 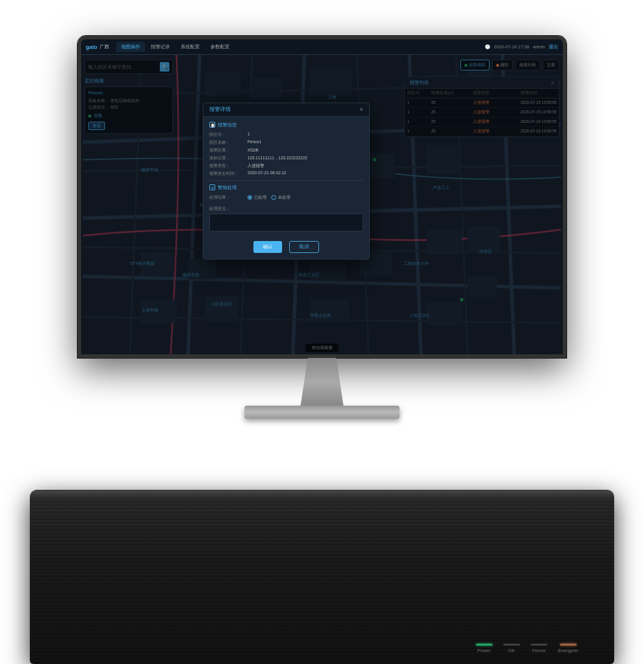 What do you see at coordinates (286, 181) in the screenshot?
I see `modal-dialog: 报警详情 × 📋 报警信息 防区号： 1` at bounding box center [286, 181].